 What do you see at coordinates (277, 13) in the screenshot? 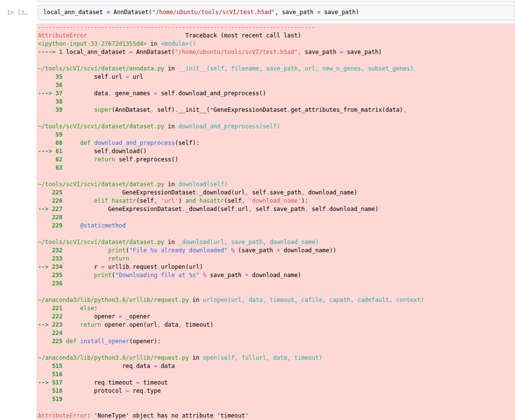
I see `input-code: local_ann_dataset = AnnDataset("/home/ub…` at bounding box center [277, 13].